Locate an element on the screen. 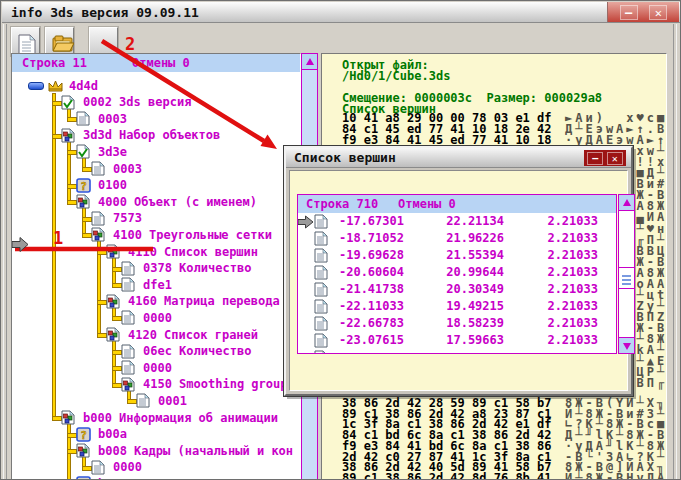  tree-item-4100: 4100 Треугольные сетки is located at coordinates (182, 234).